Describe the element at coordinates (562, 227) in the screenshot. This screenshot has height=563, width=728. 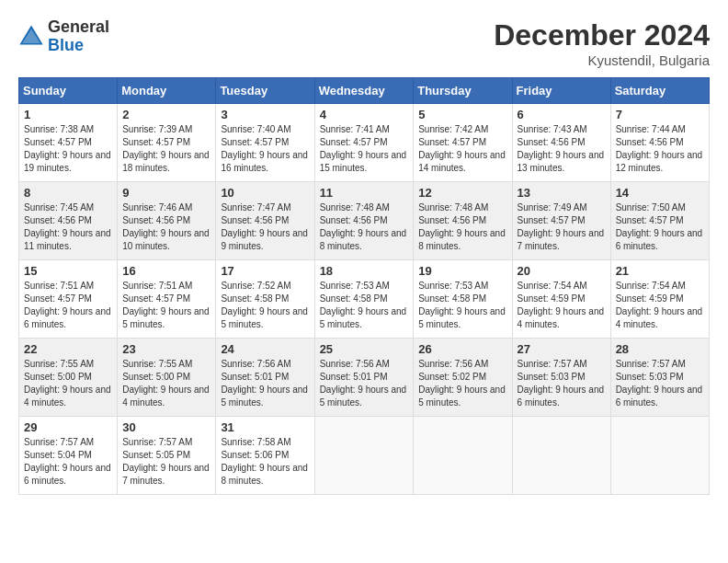
I see `day-info: Sunrise: 7:49 AMSunset: 4:57 PMDaylight:…` at that location.